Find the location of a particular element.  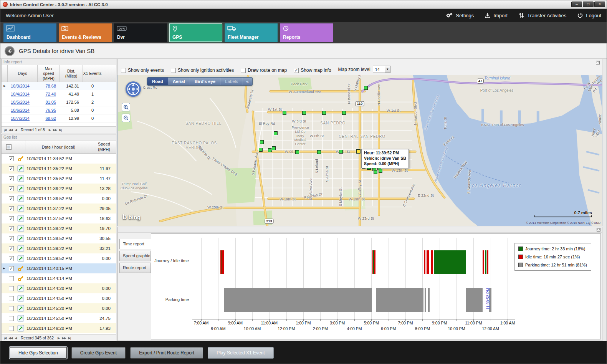

play-selected-x1-event-button: Play Selected X1 Event is located at coordinates (240, 353).